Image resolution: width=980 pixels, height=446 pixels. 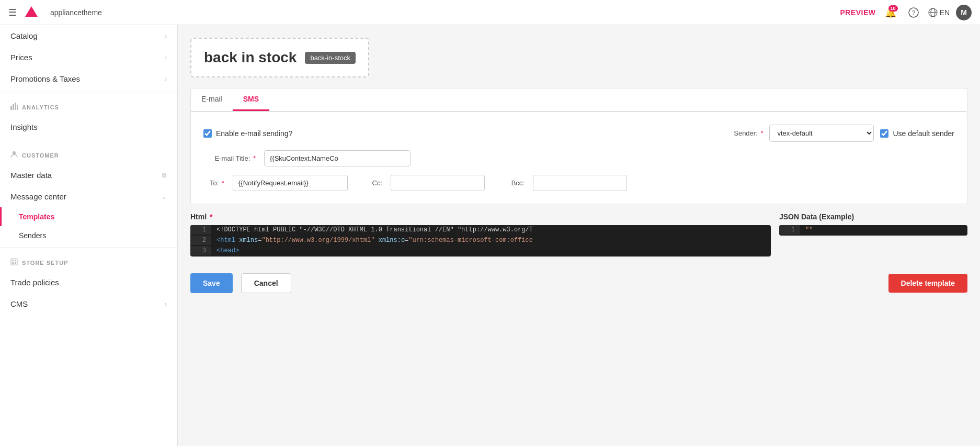 What do you see at coordinates (481, 241) in the screenshot?
I see `html-code-editor: 1 <!DOCTYPE html PUBLIC "-//W3C//DTD XHT…` at bounding box center [481, 241].